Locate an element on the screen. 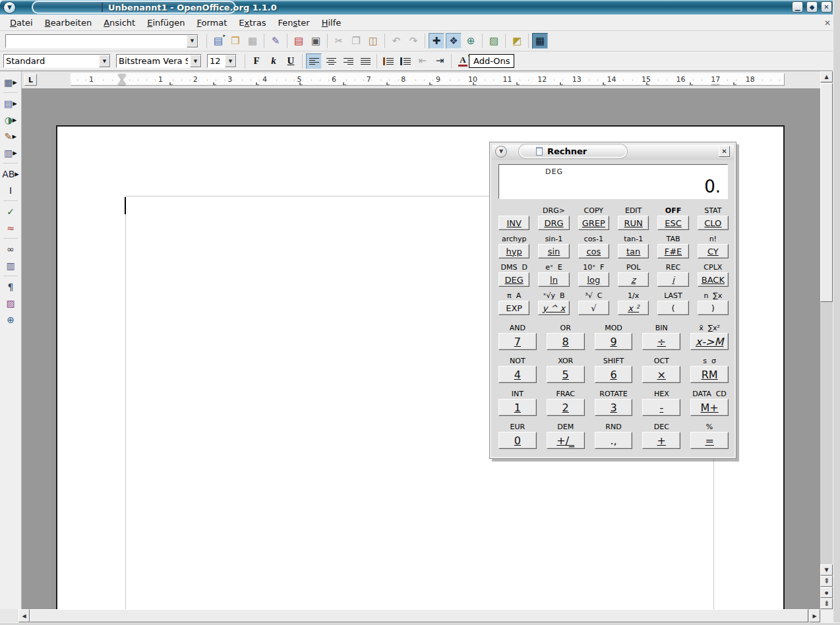  insert-object-button: ◑▸ is located at coordinates (11, 120).